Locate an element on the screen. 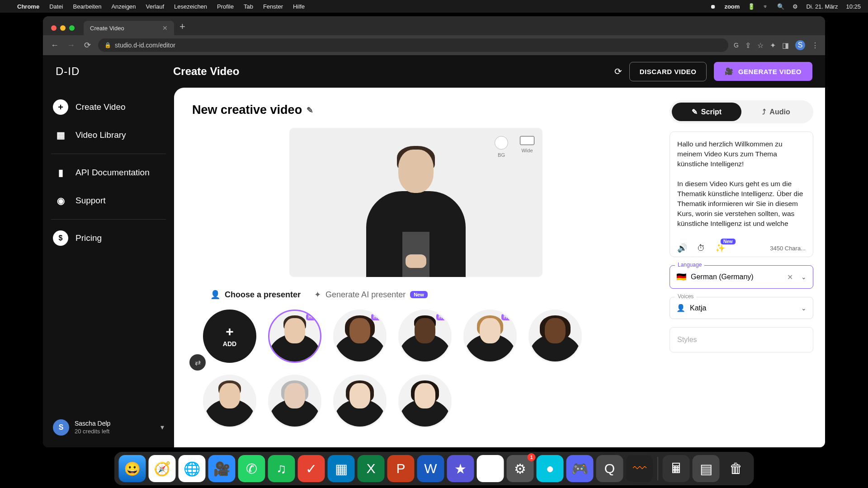  sidebar-item-api-docs: ▮ API Documentation is located at coordinates (108, 173).